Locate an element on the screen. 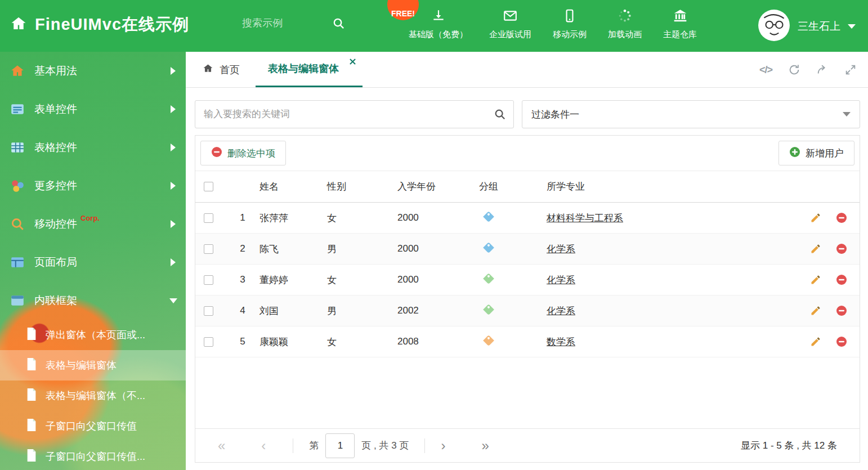  last-page-button: » is located at coordinates (485, 446).